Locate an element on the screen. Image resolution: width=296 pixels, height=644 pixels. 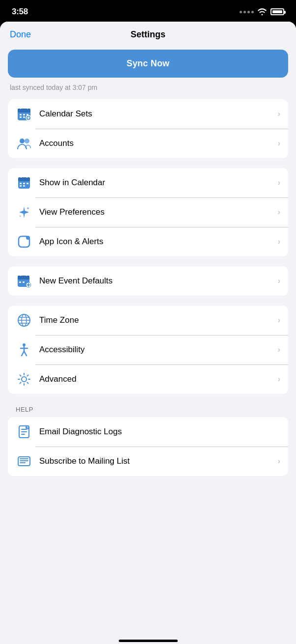
signal-icon is located at coordinates (246, 12).